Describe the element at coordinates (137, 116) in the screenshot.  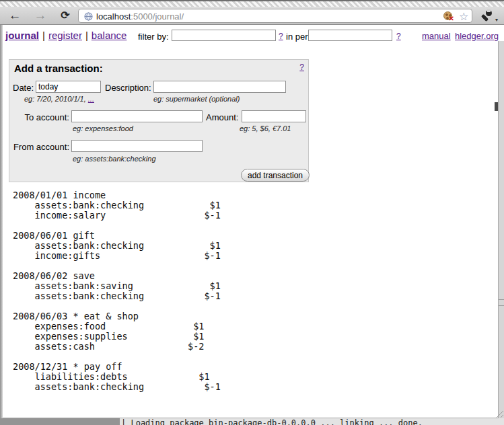
I see `to-account-input` at that location.